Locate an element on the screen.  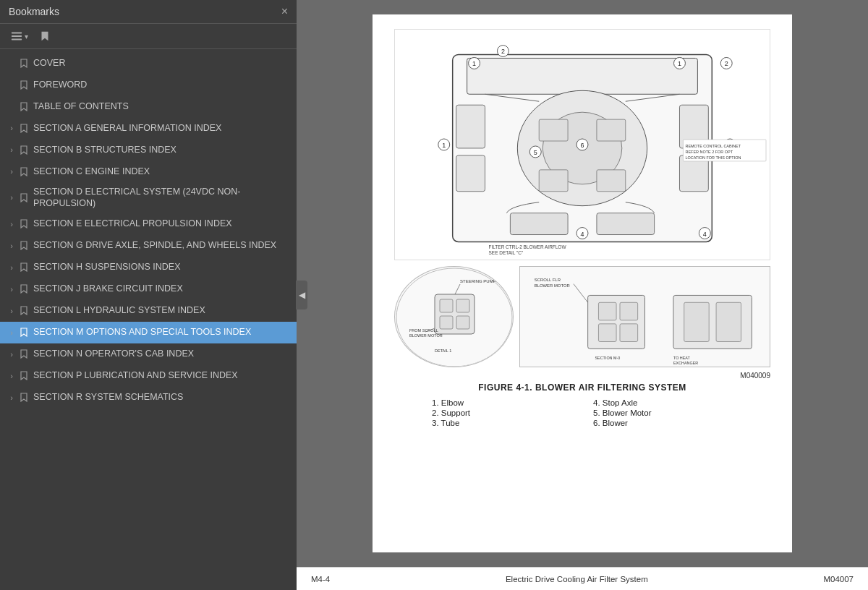
svg-text: 1 is located at coordinates (680, 64).